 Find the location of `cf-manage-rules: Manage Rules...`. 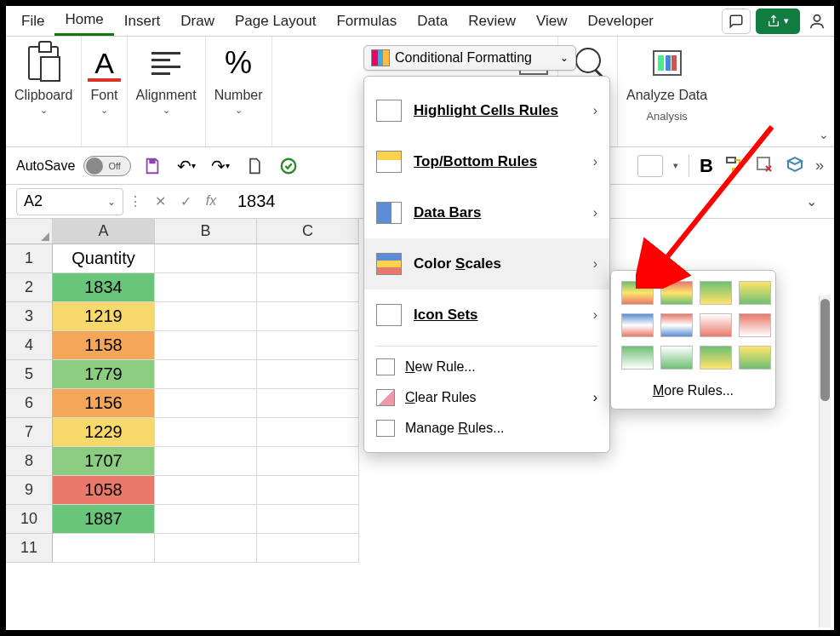

cf-manage-rules: Manage Rules... is located at coordinates (487, 428).